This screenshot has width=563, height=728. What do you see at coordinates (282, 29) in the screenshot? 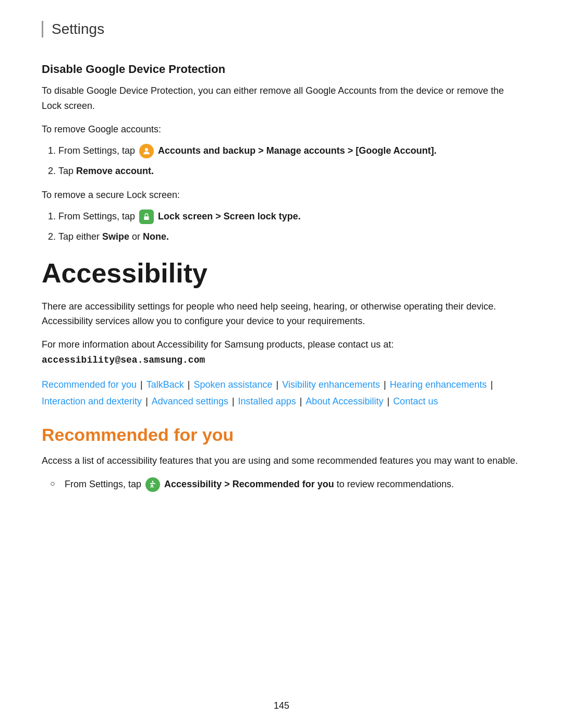
I see `page-header: Settings` at bounding box center [282, 29].